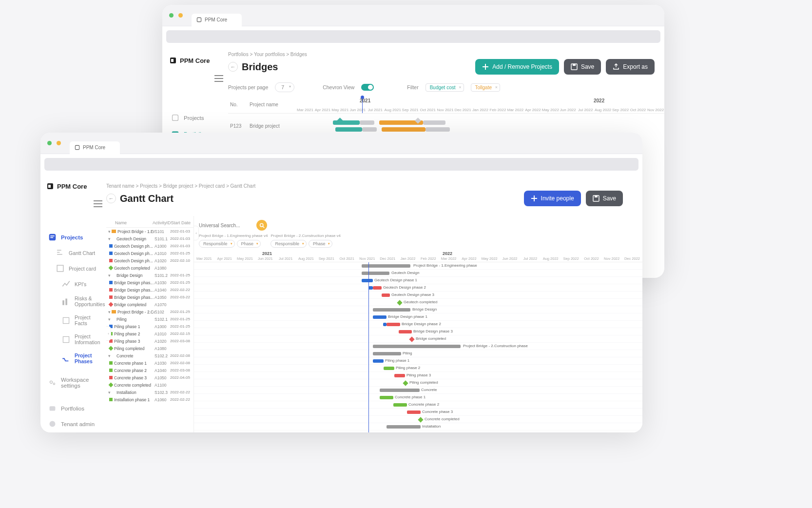  I want to click on add-remove-projects-button: Add / Remove Projects, so click(517, 67).